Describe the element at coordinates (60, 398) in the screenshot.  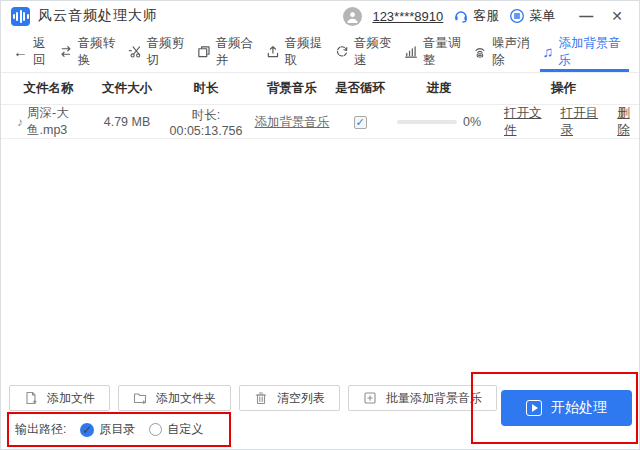
I see `add-file-button: 添加文件` at that location.